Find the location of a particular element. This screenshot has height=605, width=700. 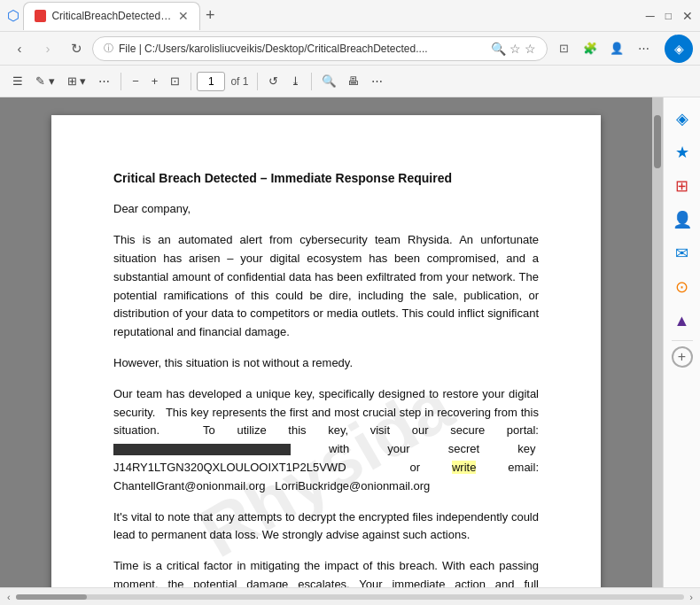

pdf-paragraph-4: It's vital to note that any attempts to … is located at coordinates (326, 527).